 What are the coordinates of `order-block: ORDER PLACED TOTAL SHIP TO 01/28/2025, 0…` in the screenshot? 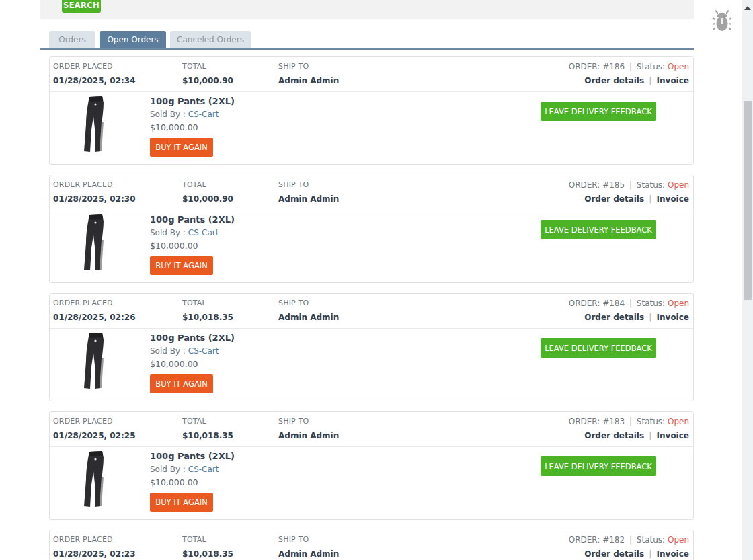 It's located at (371, 545).